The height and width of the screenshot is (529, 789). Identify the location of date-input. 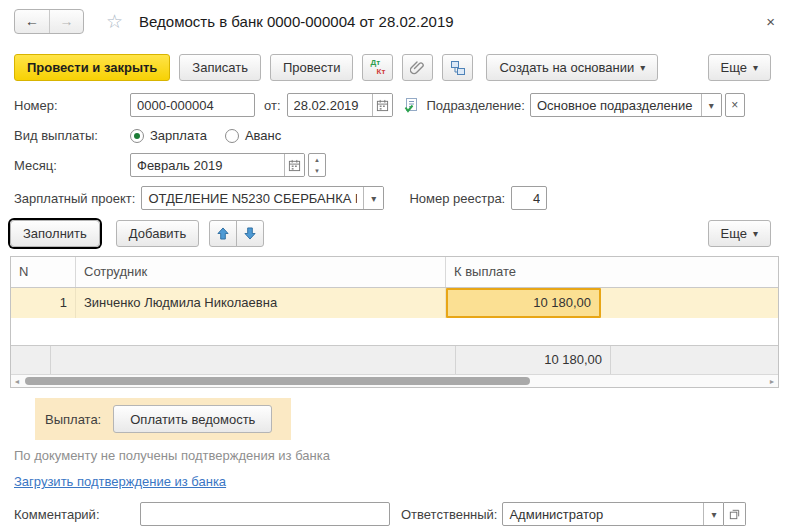
(330, 105).